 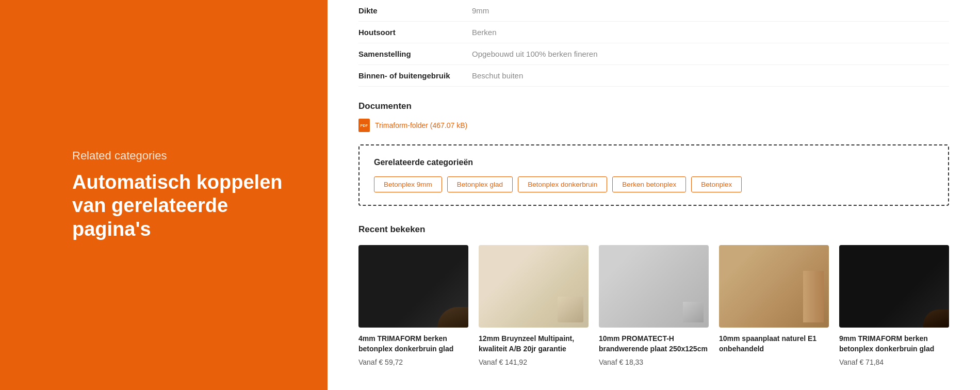 I want to click on spec-label: Houtsoort, so click(x=415, y=32).